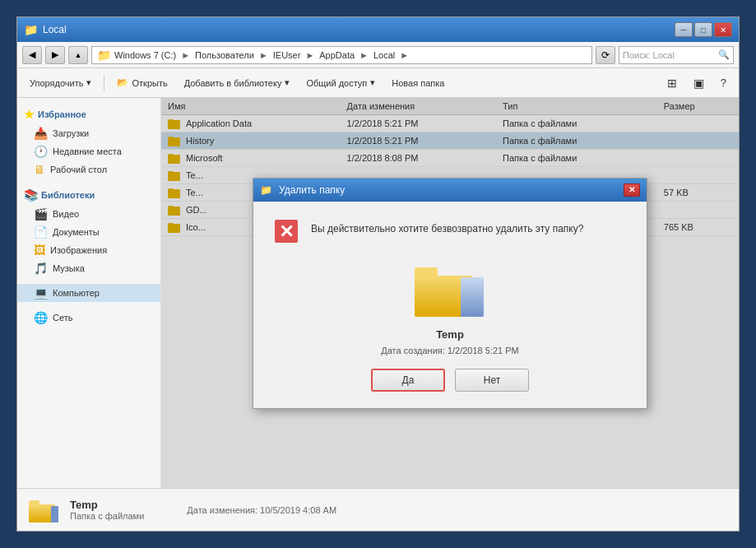 This screenshot has width=756, height=548. What do you see at coordinates (450, 190) in the screenshot?
I see `dialog-title-bar: 📁 Удалить папку ✕` at bounding box center [450, 190].